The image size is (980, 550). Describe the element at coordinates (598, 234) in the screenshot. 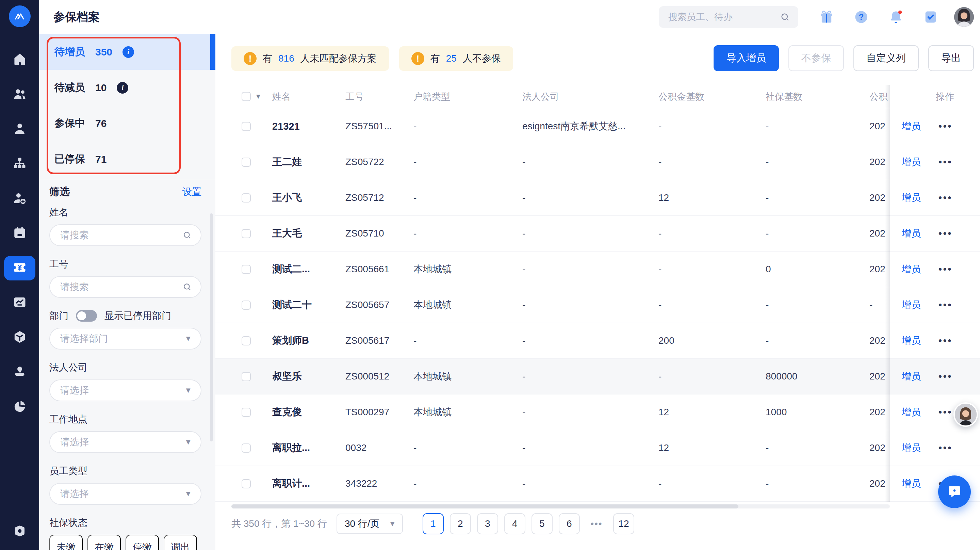

I see `table-row: 王大毛ZS05710----202增员•••` at that location.